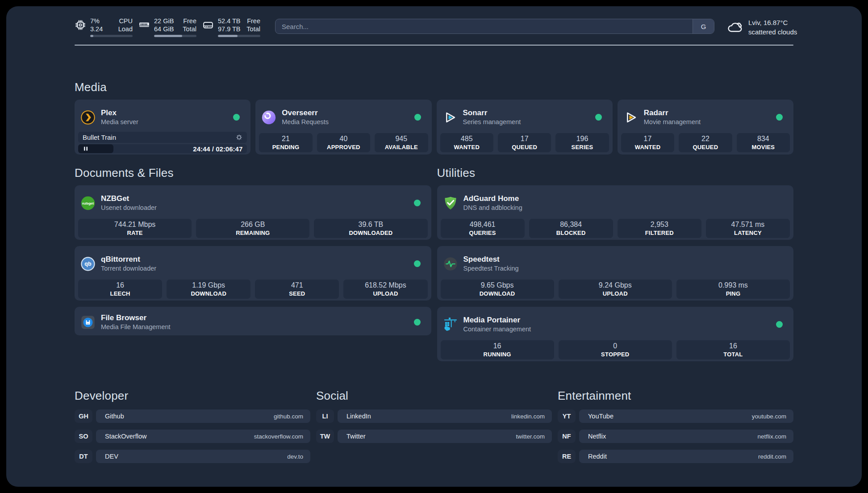  Describe the element at coordinates (615, 213) in the screenshot. I see `service-card-adguard: AdGuard Home DNS and adblocking 498,461Q…` at that location.